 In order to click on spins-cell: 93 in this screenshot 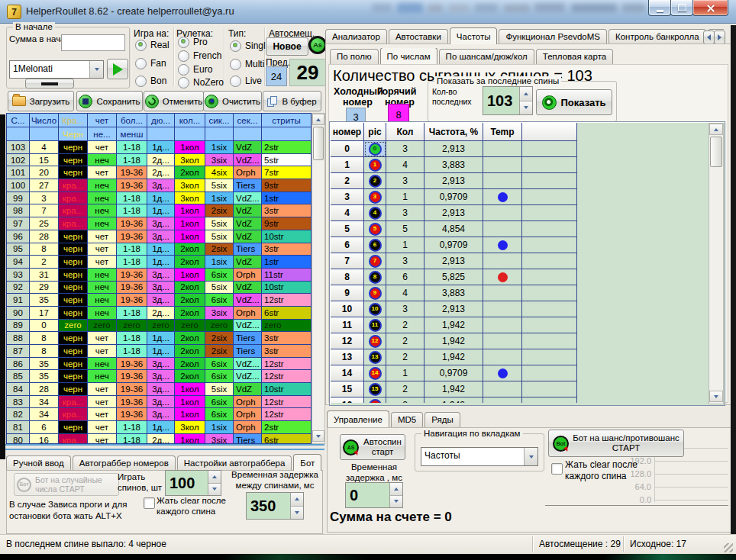, I will do `click(18, 275)`.